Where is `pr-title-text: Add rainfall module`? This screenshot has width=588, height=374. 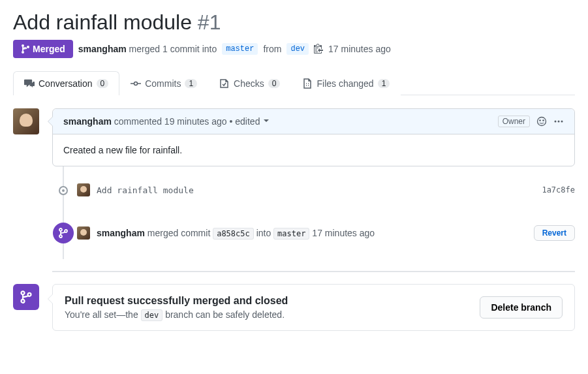
pr-title-text: Add rainfall module is located at coordinates (102, 22).